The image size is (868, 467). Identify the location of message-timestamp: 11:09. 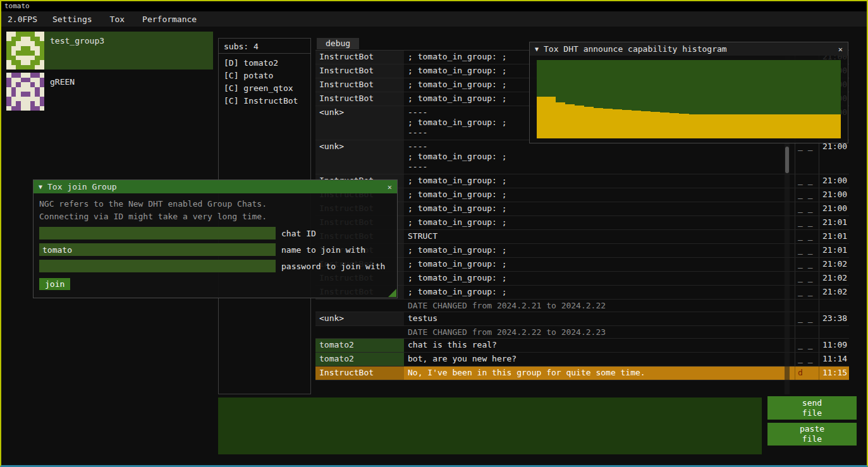
(834, 345).